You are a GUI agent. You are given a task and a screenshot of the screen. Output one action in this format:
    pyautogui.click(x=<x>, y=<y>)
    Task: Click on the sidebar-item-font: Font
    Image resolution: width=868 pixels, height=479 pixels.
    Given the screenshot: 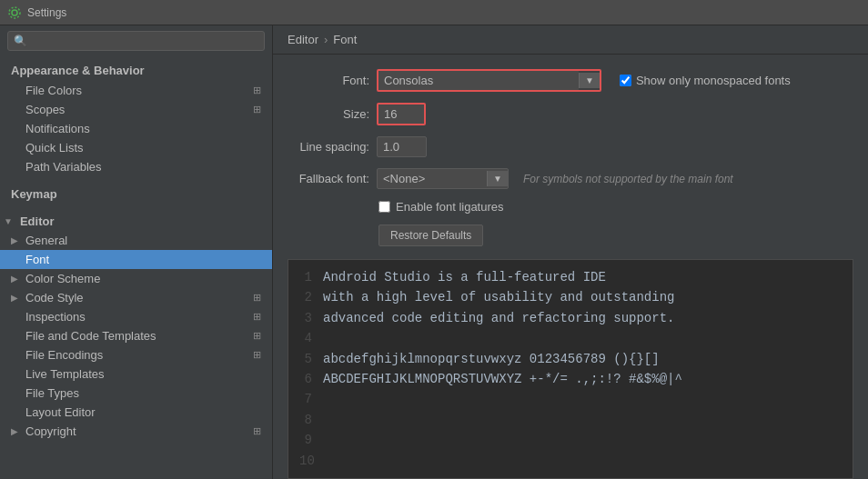 What is the action you would take?
    pyautogui.click(x=136, y=260)
    